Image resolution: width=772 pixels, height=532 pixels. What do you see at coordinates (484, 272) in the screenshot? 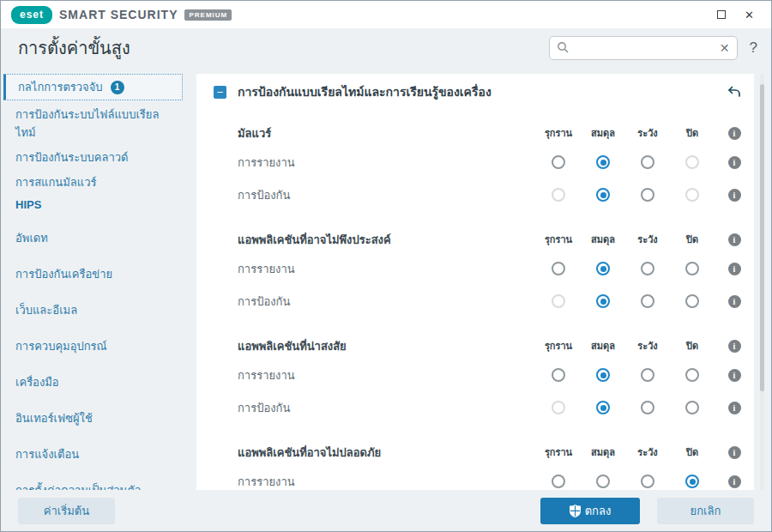
I see `setting-group-potentially-unwanted-apps: แอพพลิเคชันที่อาจไม่พึงประสงค์ รุกราน สม…` at bounding box center [484, 272].